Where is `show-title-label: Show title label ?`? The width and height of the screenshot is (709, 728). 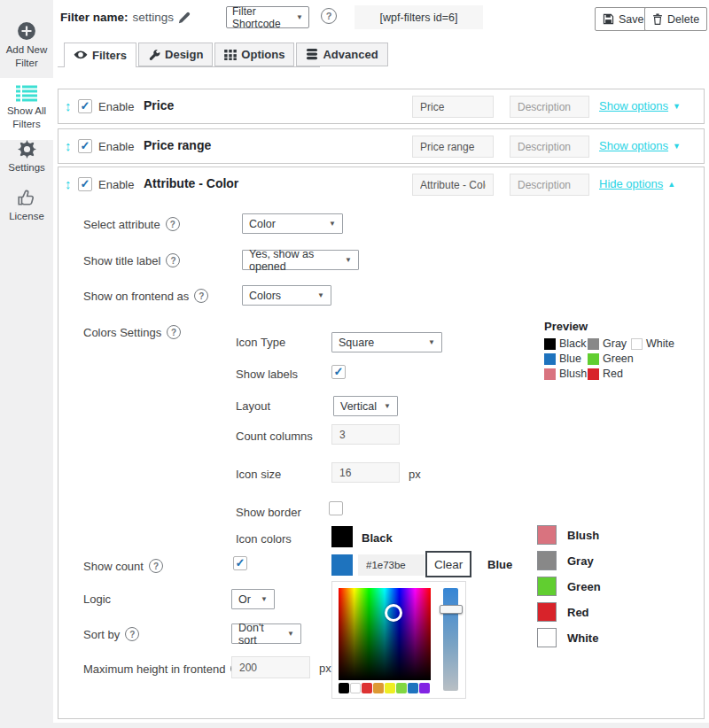
show-title-label: Show title label ? is located at coordinates (131, 260).